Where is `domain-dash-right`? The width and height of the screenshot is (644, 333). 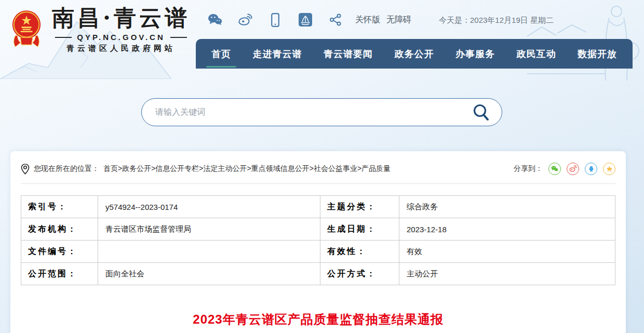
domain-dash-right is located at coordinates (179, 37).